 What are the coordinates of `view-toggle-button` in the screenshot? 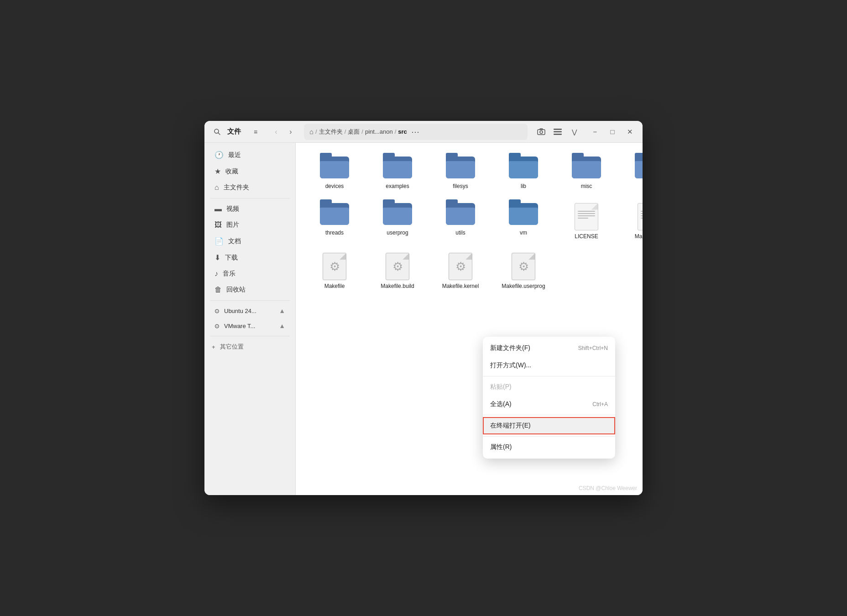 It's located at (558, 132).